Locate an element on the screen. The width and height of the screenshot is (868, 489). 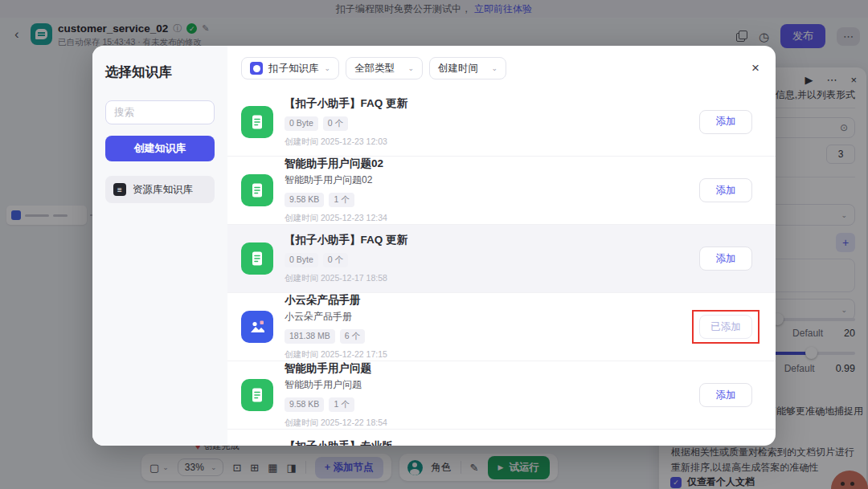
kb-item-subtitle: 智能助手用户问题02 is located at coordinates (486, 180).